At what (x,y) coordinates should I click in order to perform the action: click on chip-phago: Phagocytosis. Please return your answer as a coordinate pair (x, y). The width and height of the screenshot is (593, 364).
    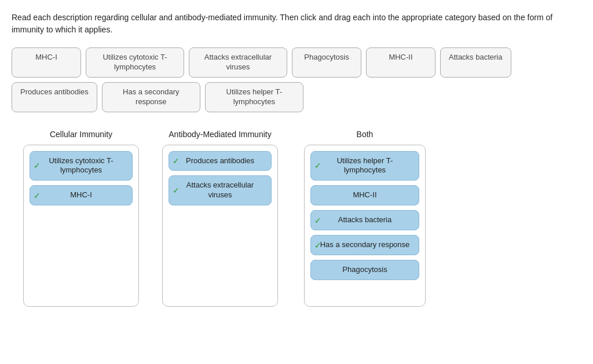
    Looking at the image, I should click on (327, 62).